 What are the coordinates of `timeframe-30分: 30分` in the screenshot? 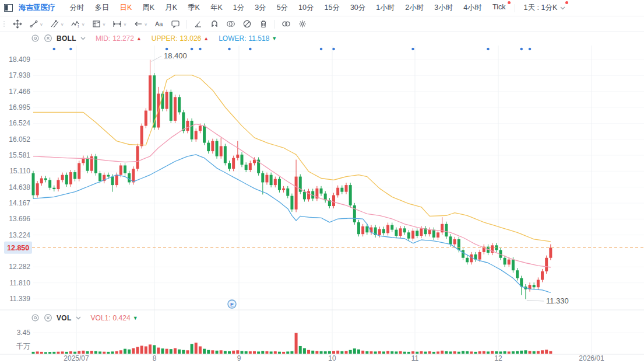 It's located at (358, 8).